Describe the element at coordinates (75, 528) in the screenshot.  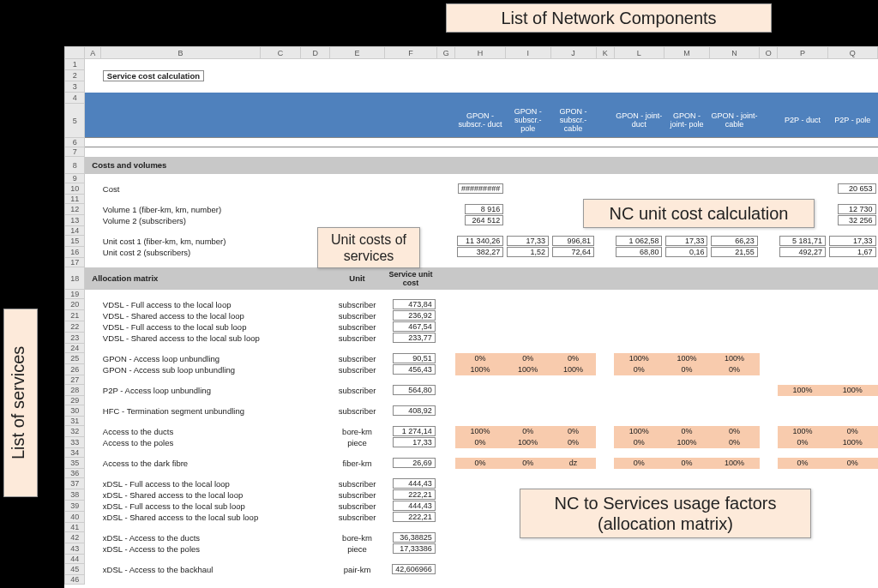
I see `row-41: 41` at that location.